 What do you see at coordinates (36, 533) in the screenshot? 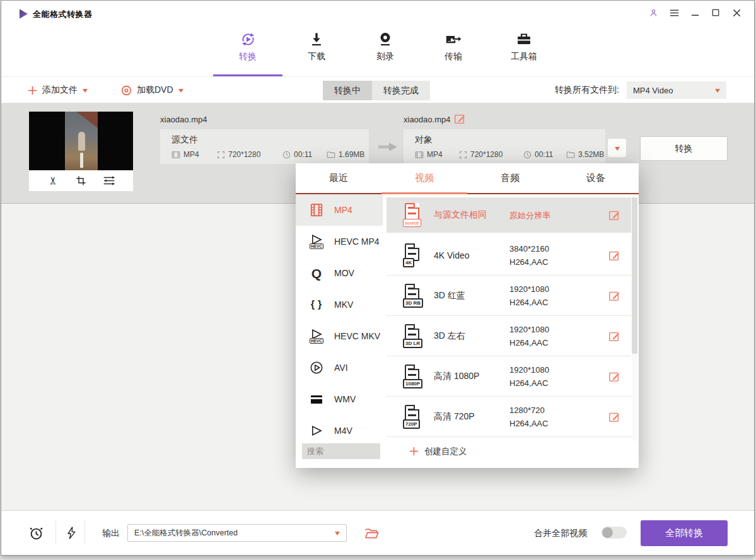
I see `schedule-icon` at bounding box center [36, 533].